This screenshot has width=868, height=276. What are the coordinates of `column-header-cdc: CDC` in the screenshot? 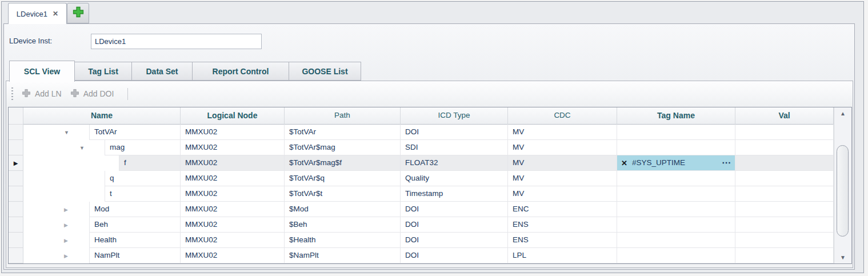 It's located at (562, 116).